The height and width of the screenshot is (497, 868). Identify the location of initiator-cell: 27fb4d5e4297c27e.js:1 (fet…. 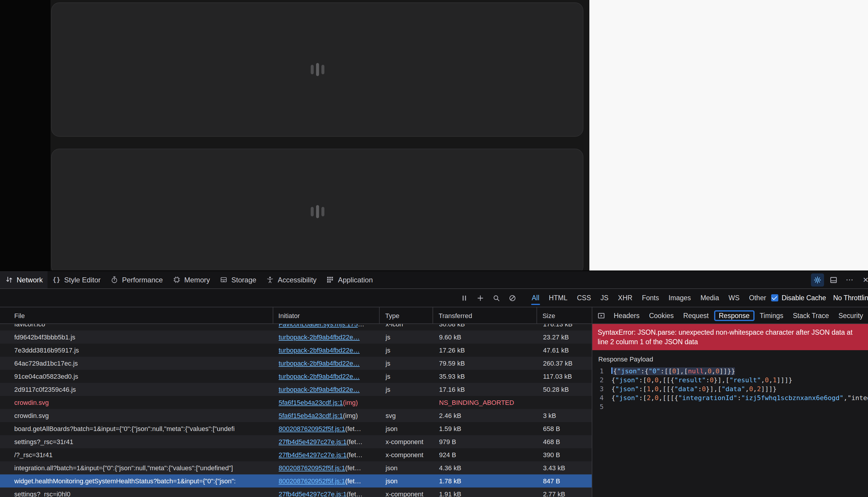
(327, 455).